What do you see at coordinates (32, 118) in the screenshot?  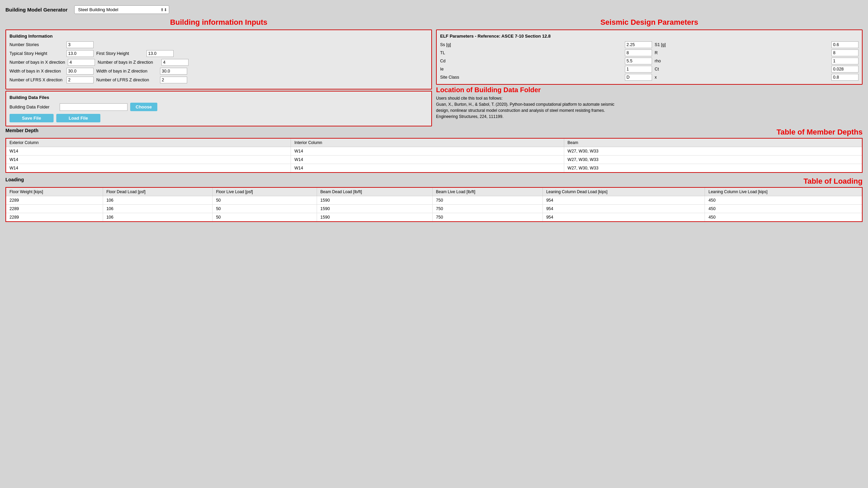 I see `save-file-button: Save File` at bounding box center [32, 118].